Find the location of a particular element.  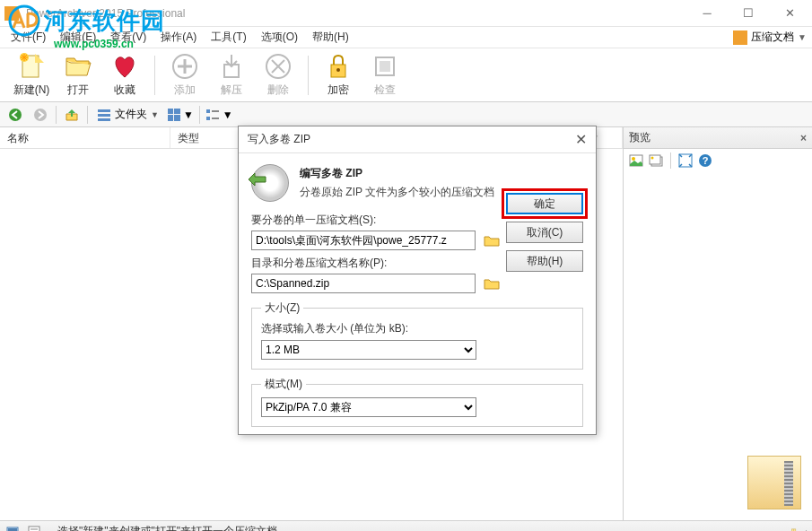

open-icon is located at coordinates (78, 66).